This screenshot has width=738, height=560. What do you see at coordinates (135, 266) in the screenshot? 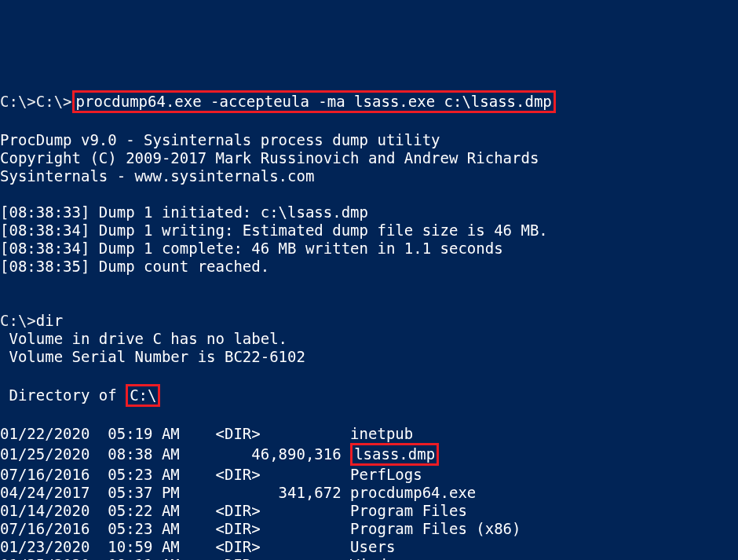
I see `log-line: [08:38:35] Dump count reached.` at bounding box center [135, 266].